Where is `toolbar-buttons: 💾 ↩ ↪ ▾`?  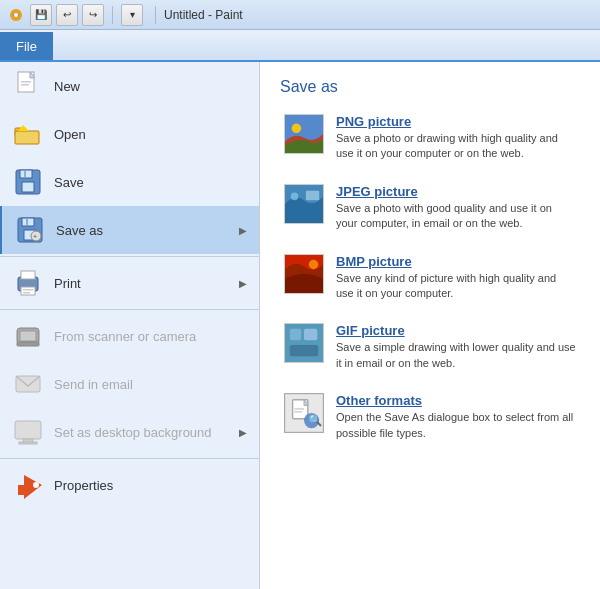
toolbar-buttons: 💾 ↩ ↪ ▾ is located at coordinates (86, 15).